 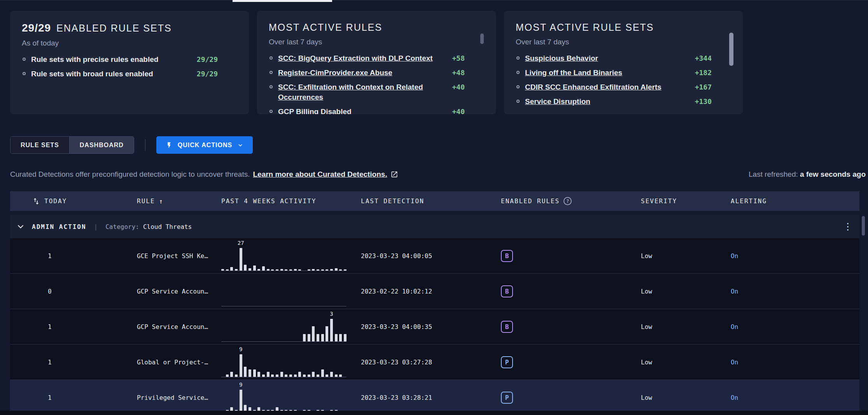 I want to click on info-row: Curated Detections offer preconfigured d…, so click(x=438, y=174).